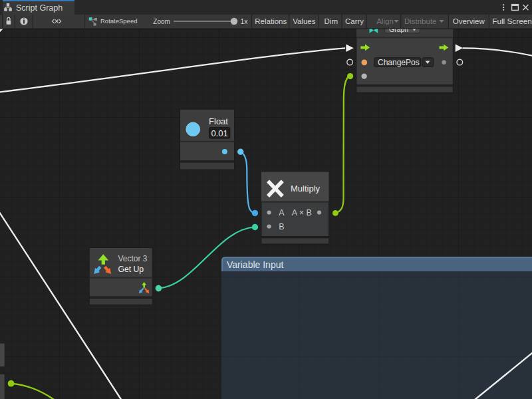  Describe the element at coordinates (39, 8) in the screenshot. I see `svg-text: Script Graph` at that location.